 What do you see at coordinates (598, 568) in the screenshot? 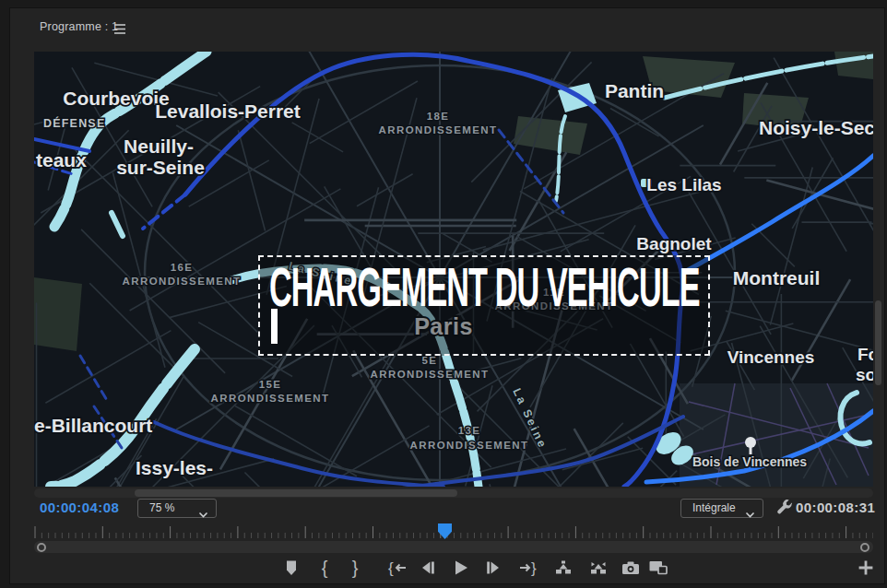
I see `extract-button` at bounding box center [598, 568].